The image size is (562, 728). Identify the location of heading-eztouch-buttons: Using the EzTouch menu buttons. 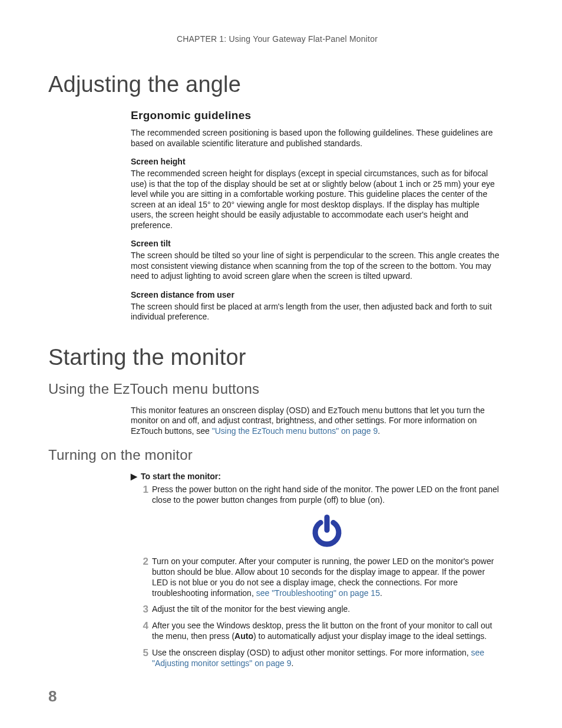
(277, 389).